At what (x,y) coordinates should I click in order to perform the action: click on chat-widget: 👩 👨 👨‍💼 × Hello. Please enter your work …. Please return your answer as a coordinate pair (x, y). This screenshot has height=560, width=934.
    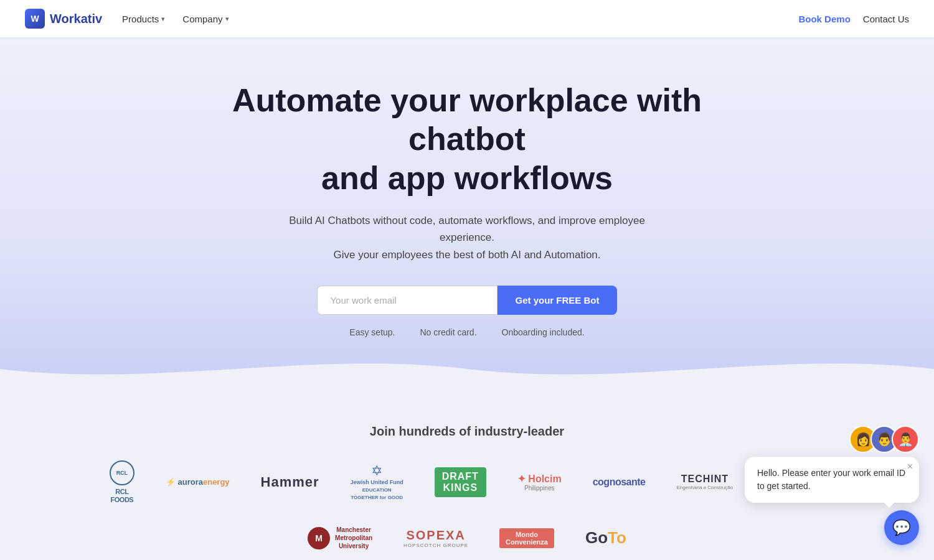
    Looking at the image, I should click on (832, 485).